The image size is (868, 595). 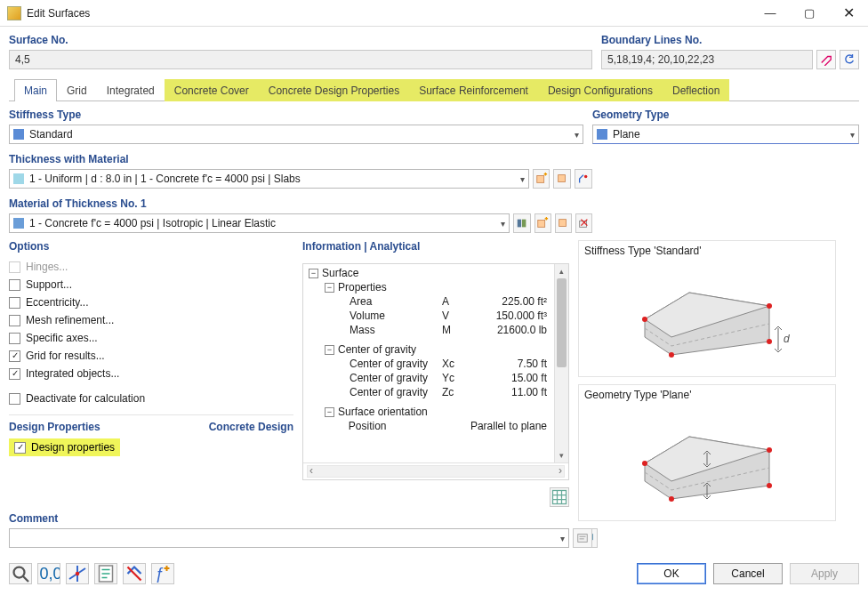 I want to click on delete-material-button, so click(x=583, y=223).